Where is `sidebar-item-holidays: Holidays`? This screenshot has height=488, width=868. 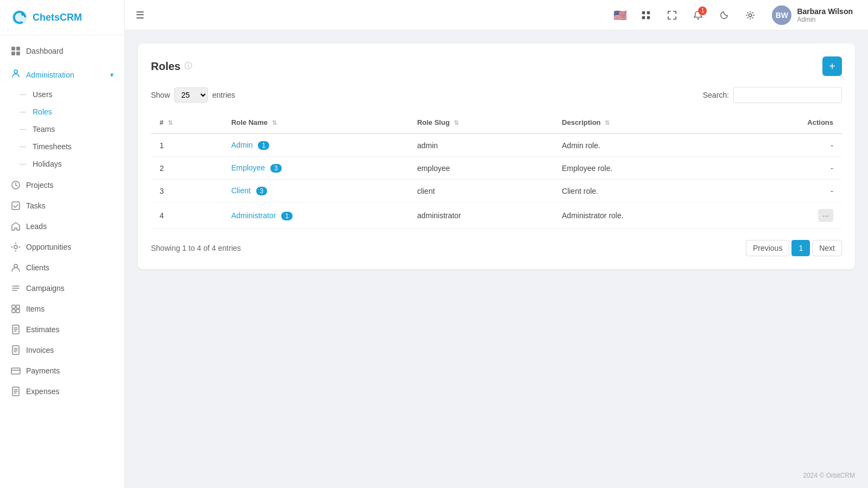 sidebar-item-holidays: Holidays is located at coordinates (62, 164).